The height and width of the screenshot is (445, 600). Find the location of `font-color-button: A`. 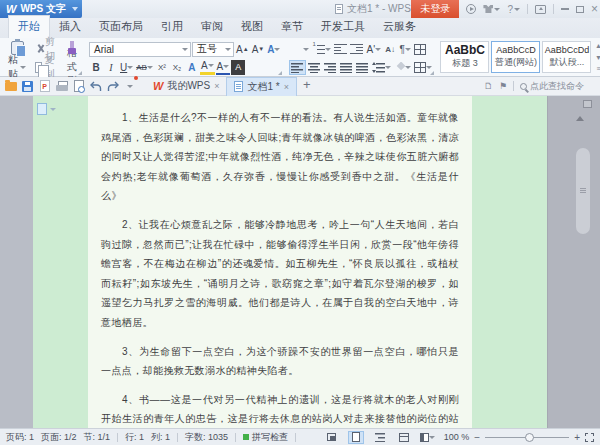

font-color-button: A is located at coordinates (224, 68).